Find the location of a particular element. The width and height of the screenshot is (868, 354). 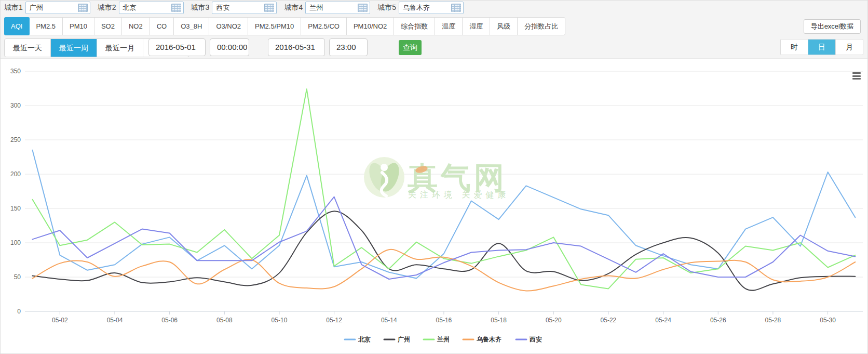

svg-text: 05-26 is located at coordinates (718, 320).